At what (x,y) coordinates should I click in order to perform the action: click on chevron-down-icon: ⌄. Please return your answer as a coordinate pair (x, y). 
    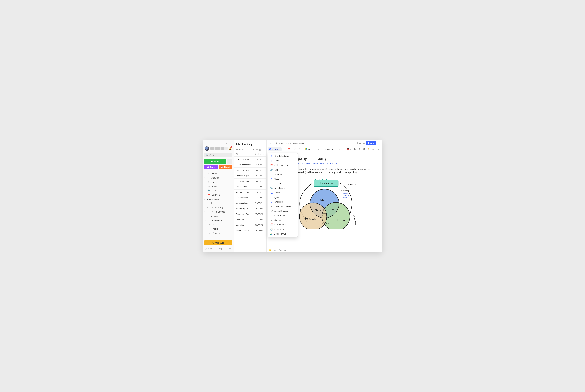
    Looking at the image, I should click on (205, 200).